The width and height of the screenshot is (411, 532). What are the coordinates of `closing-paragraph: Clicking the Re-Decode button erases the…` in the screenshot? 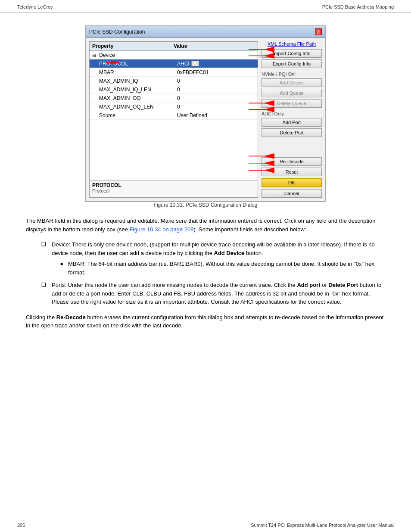 It's located at (206, 321).